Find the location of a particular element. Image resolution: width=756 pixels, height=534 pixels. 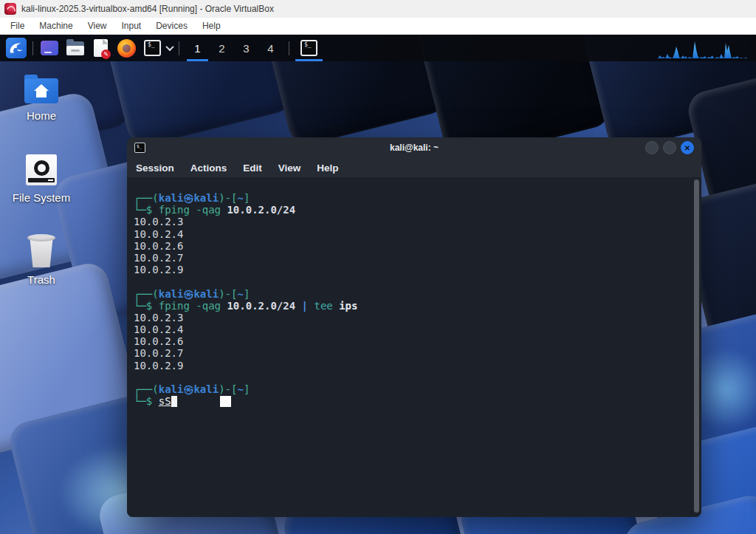

terminal-ghost-cell is located at coordinates (226, 402).